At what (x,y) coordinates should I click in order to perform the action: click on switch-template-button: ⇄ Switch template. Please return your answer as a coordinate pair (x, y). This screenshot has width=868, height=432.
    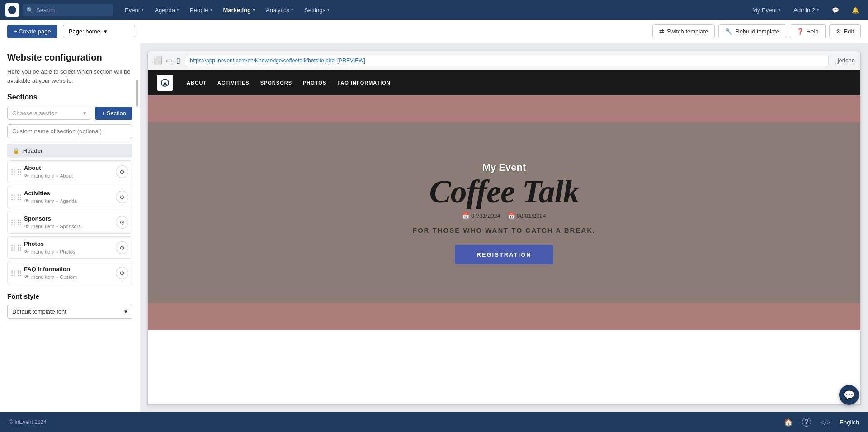
    Looking at the image, I should click on (684, 32).